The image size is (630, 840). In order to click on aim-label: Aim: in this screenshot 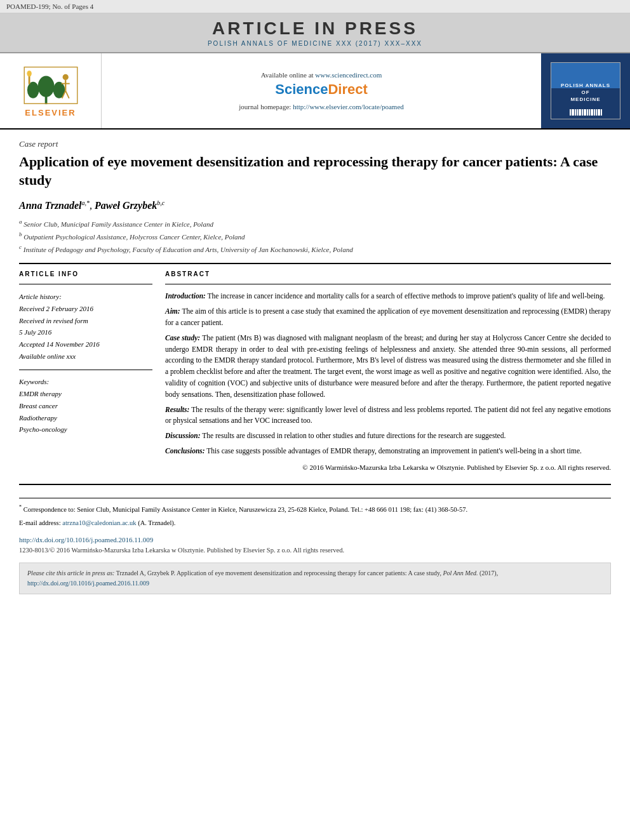, I will do `click(173, 311)`.